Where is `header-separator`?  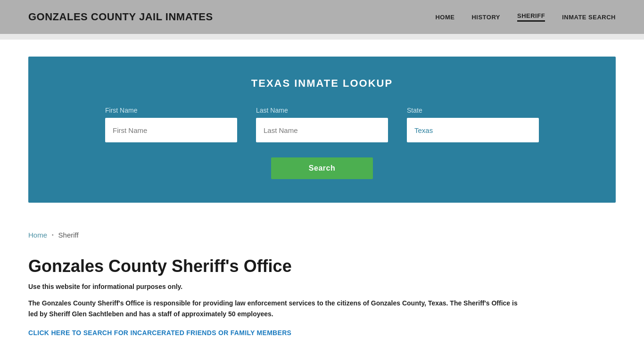 header-separator is located at coordinates (322, 37).